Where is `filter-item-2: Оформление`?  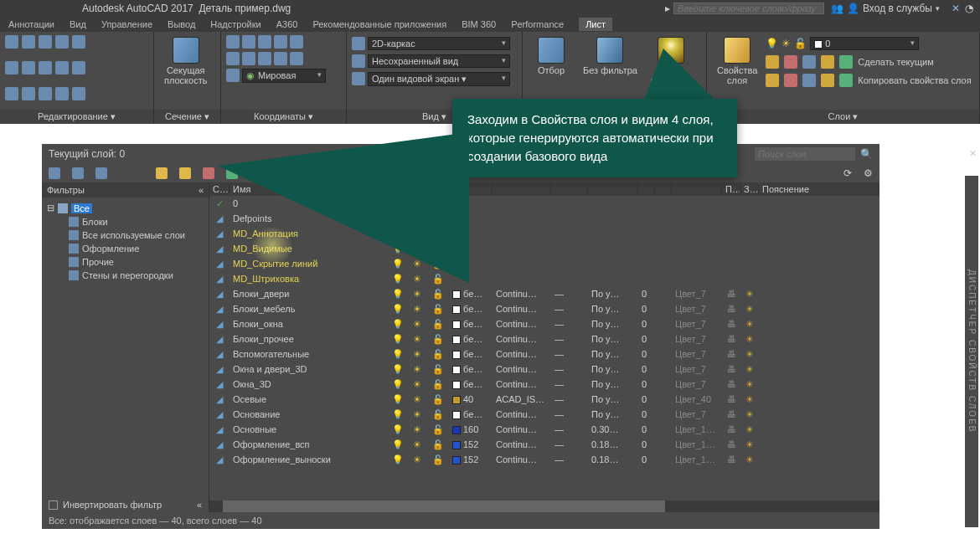 filter-item-2: Оформление is located at coordinates (136, 249).